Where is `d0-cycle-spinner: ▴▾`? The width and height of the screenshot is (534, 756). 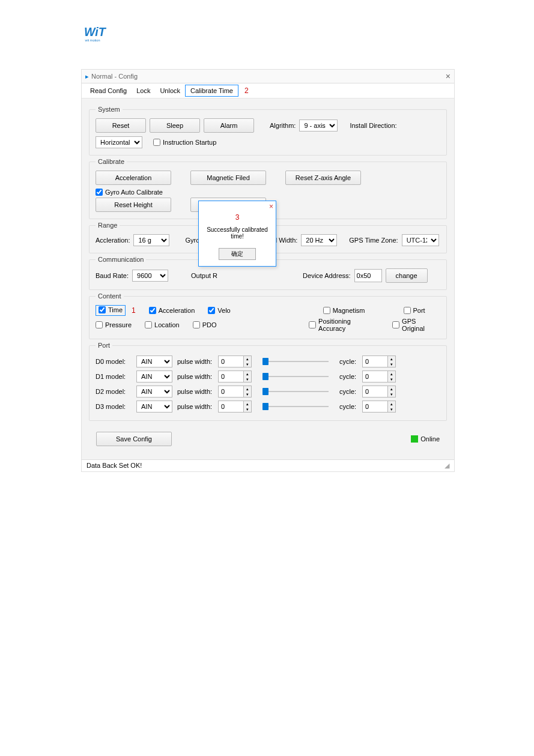
d0-cycle-spinner: ▴▾ is located at coordinates (379, 361).